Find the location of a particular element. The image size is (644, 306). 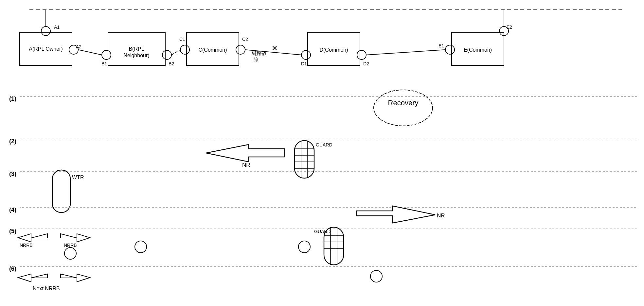

svg-text: D(Common) is located at coordinates (334, 50).